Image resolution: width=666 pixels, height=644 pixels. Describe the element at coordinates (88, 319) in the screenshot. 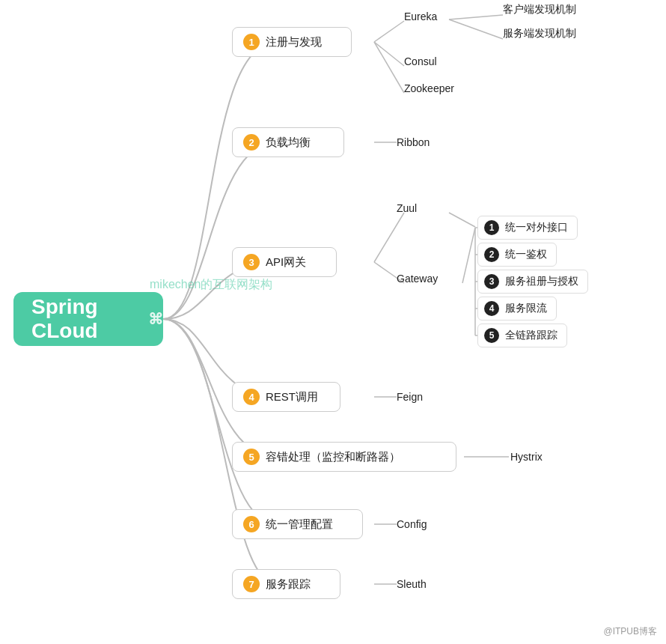

I see `root-node: Spring CLoud ⌘` at that location.